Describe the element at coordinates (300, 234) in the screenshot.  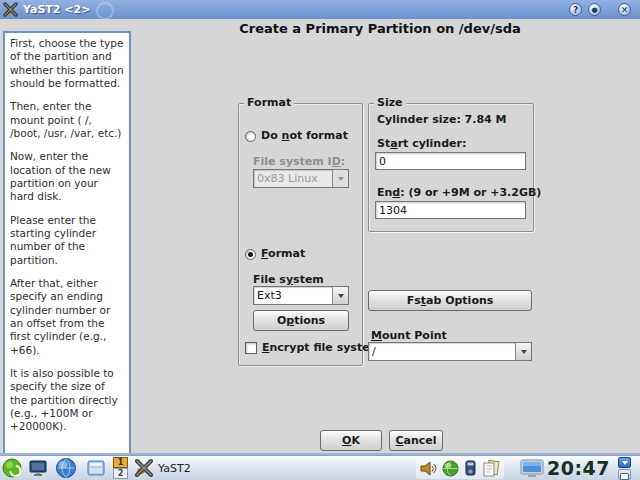
I see `format-group: Format Do not format File system ID: 0x8…` at that location.